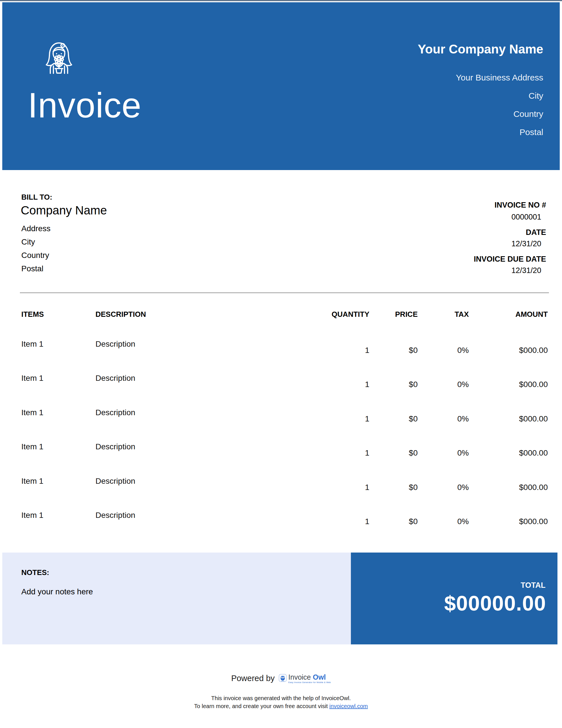 This screenshot has width=562, height=728. Describe the element at coordinates (480, 49) in the screenshot. I see `company-name: Your Company Name` at that location.